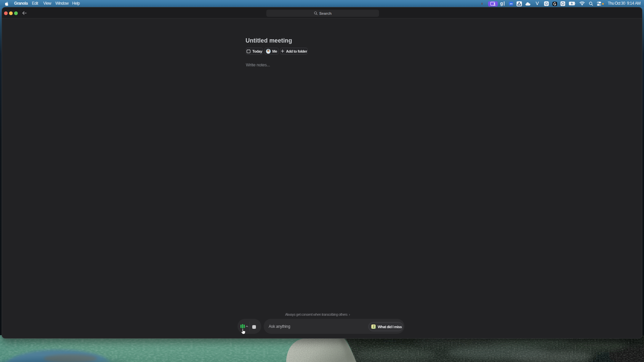  Describe the element at coordinates (511, 3) in the screenshot. I see `svg-text: zm` at that location.